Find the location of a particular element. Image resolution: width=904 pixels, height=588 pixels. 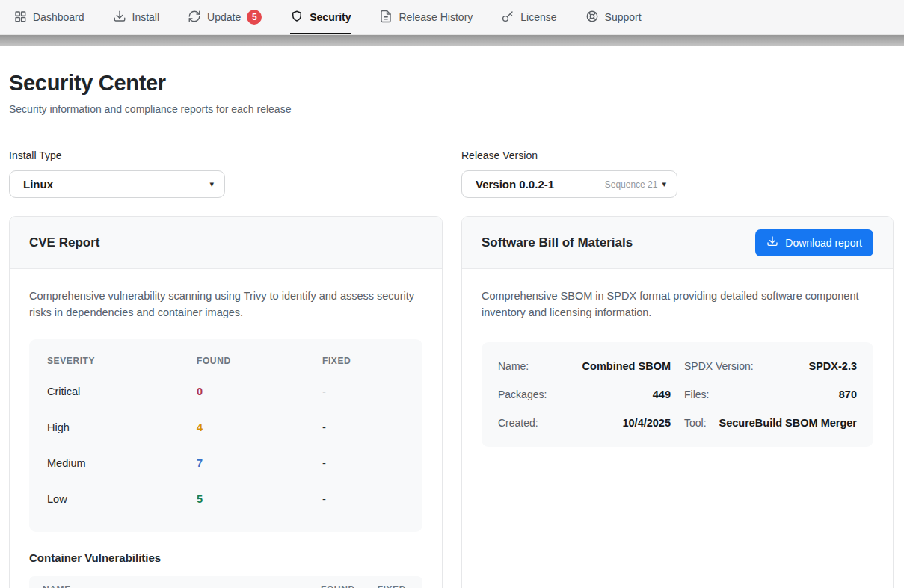

install-type-value: Linux is located at coordinates (38, 184).